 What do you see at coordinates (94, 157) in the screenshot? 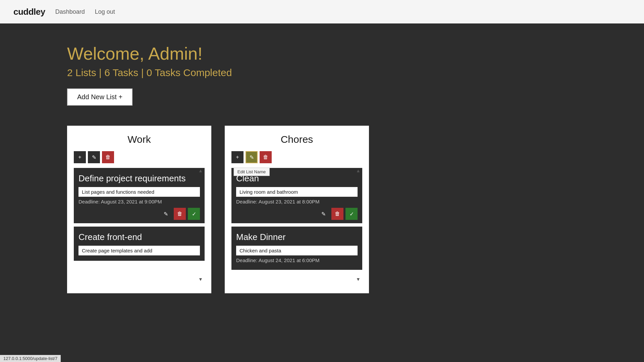
I see `work-edit-list-button: ✎` at bounding box center [94, 157].